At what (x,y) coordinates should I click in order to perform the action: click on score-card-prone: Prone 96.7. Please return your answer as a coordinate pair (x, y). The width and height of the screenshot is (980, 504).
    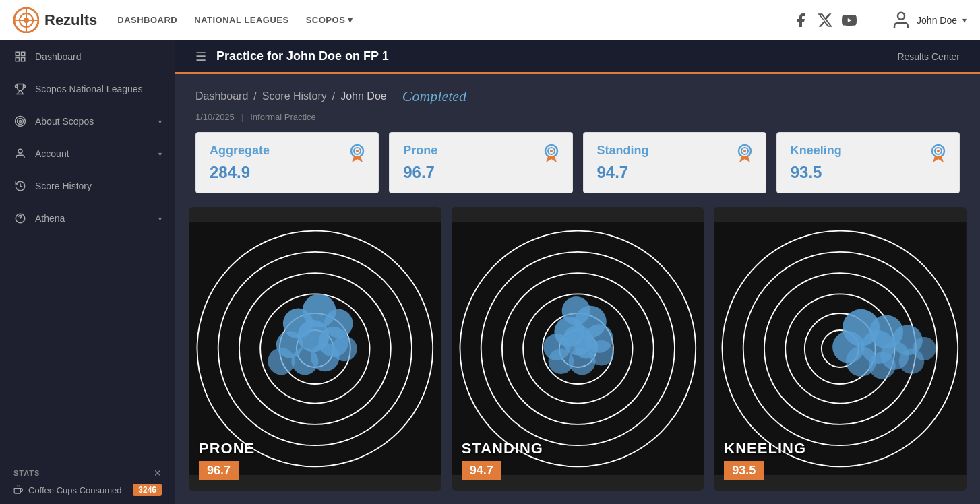
    Looking at the image, I should click on (481, 163).